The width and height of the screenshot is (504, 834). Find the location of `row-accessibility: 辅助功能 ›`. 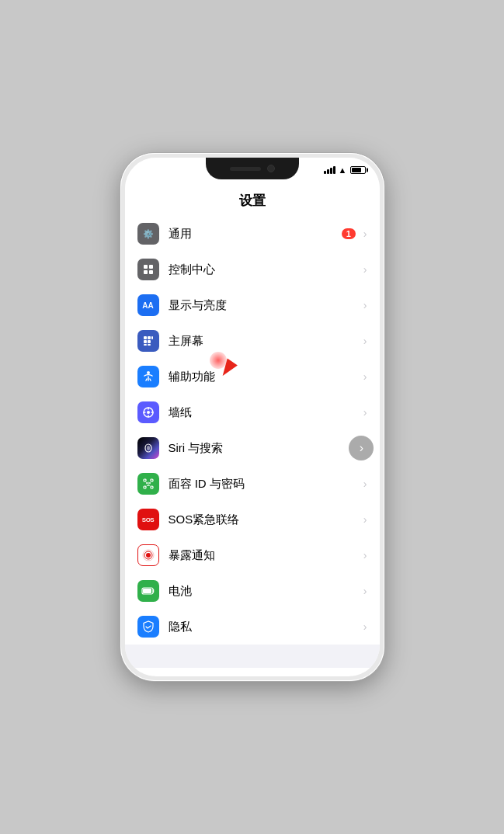

row-accessibility: 辅助功能 › is located at coordinates (252, 377).